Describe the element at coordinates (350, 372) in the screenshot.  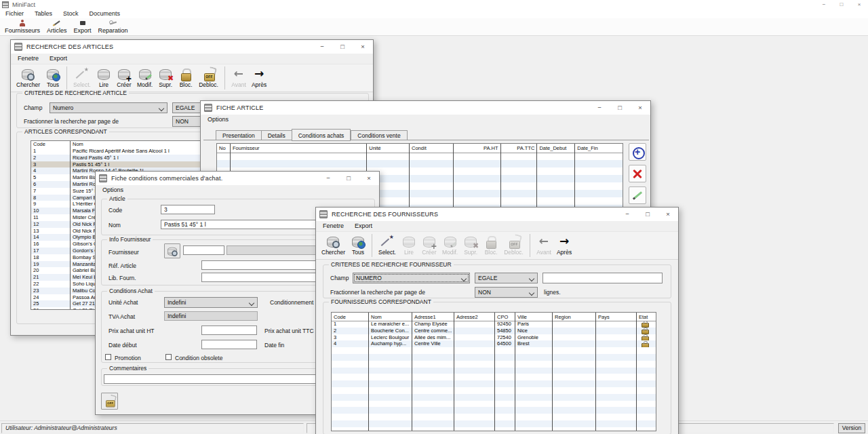
I see `table-column-header: Code` at that location.